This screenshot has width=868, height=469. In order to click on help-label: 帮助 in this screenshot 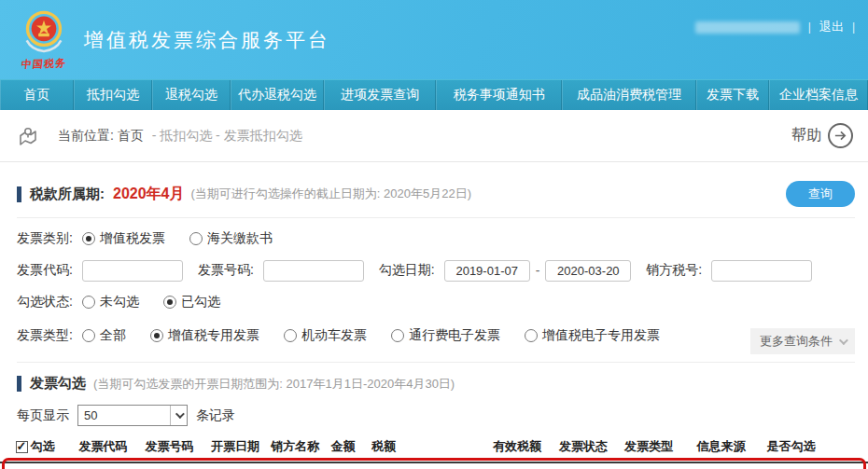, I will do `click(806, 136)`.